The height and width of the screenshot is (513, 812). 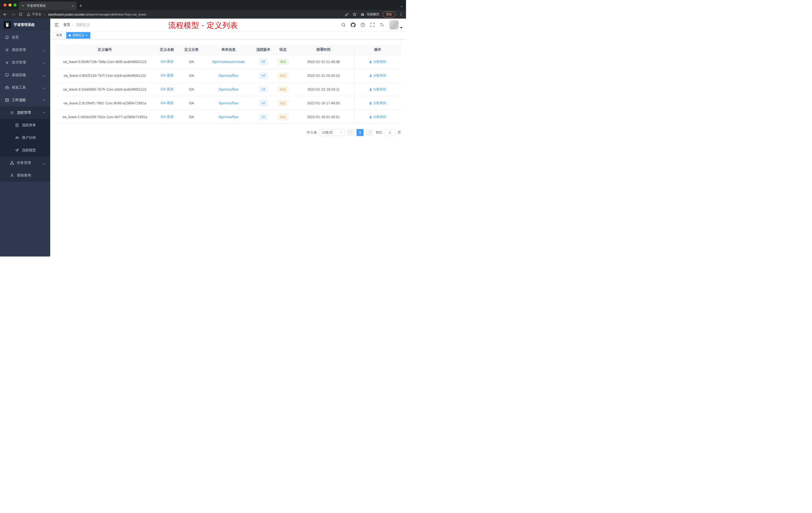 I want to click on prev-page-button, so click(x=351, y=133).